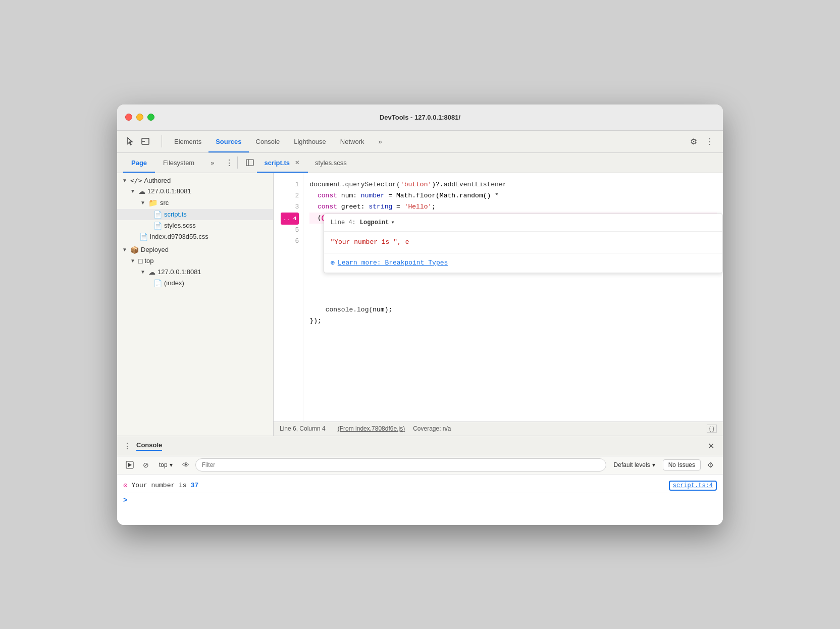 This screenshot has width=840, height=629. Describe the element at coordinates (145, 141) in the screenshot. I see `dock-icon` at that location.